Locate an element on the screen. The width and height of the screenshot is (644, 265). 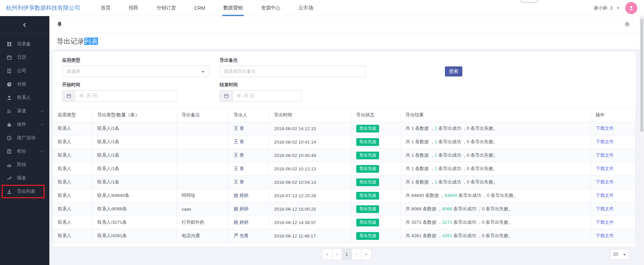
cell-time: 2018-06-12 11:48:17 is located at coordinates (310, 236).